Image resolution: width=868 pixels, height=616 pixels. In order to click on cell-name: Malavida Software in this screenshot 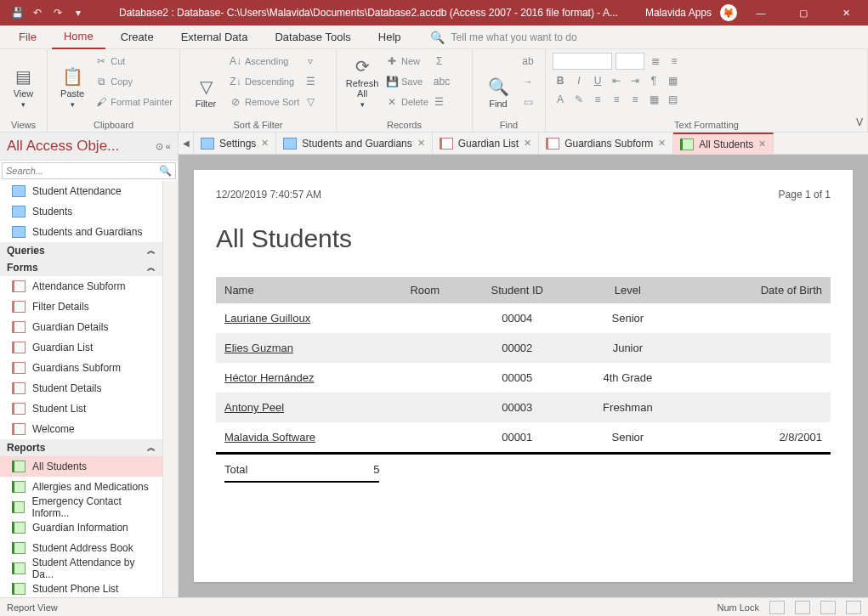, I will do `click(302, 438)`.